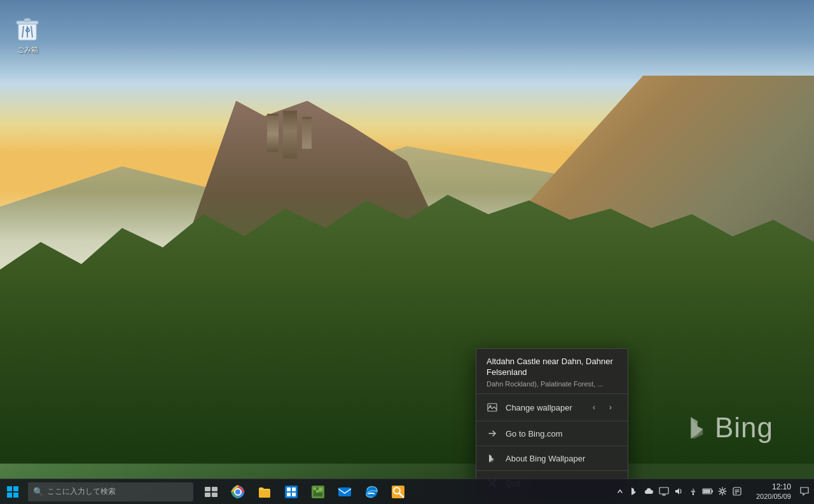 The height and width of the screenshot is (504, 814). What do you see at coordinates (28, 50) in the screenshot?
I see `recycle-bin-label: ごみ箱` at bounding box center [28, 50].